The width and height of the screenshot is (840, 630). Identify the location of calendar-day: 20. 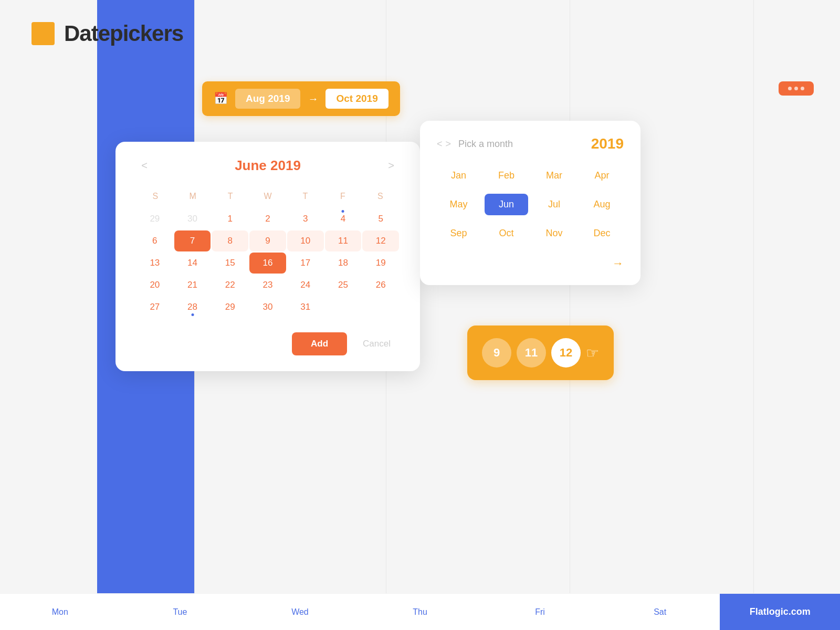
(155, 285).